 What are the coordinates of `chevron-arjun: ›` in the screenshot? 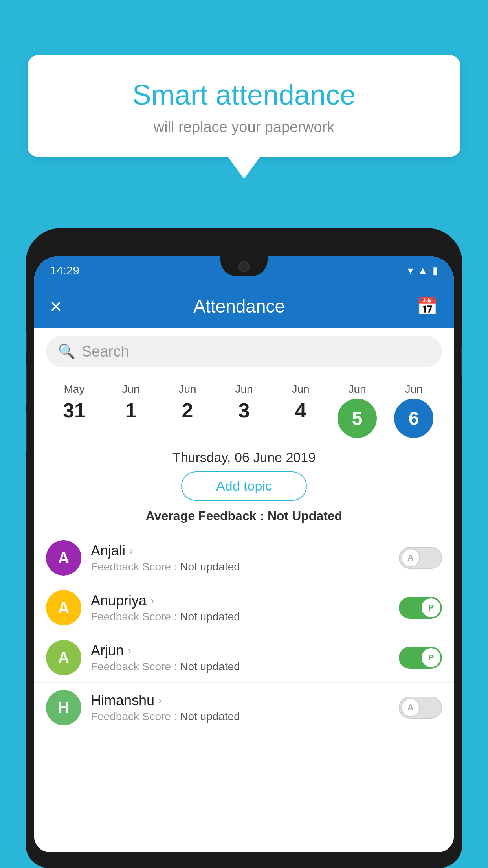 It's located at (130, 651).